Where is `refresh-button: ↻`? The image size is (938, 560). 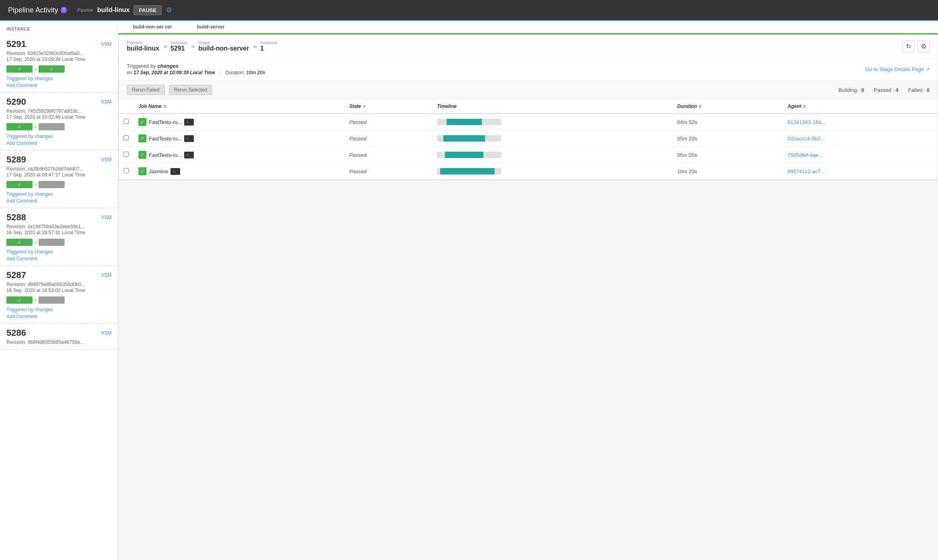 refresh-button: ↻ is located at coordinates (908, 46).